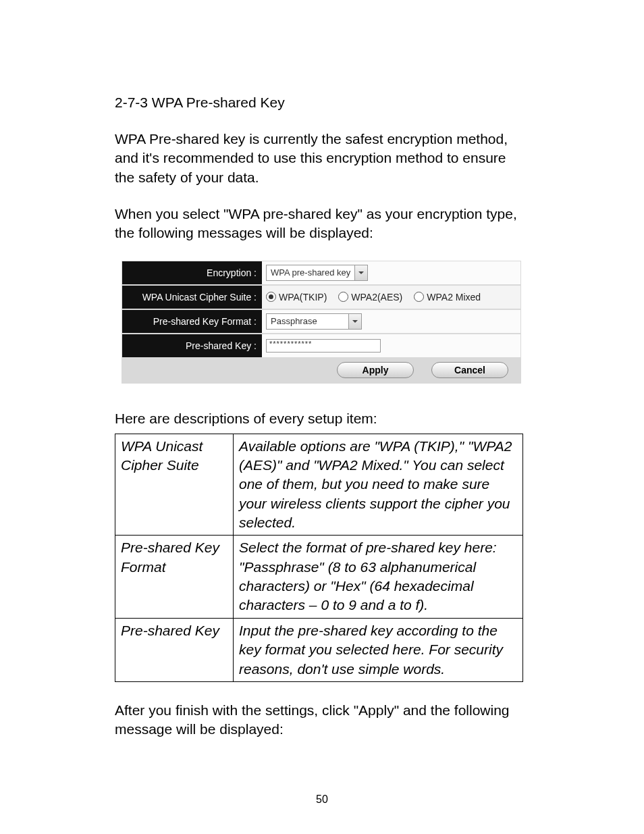 This screenshot has height=834, width=644. I want to click on key-format-label: Pre-shared Key Format :, so click(192, 321).